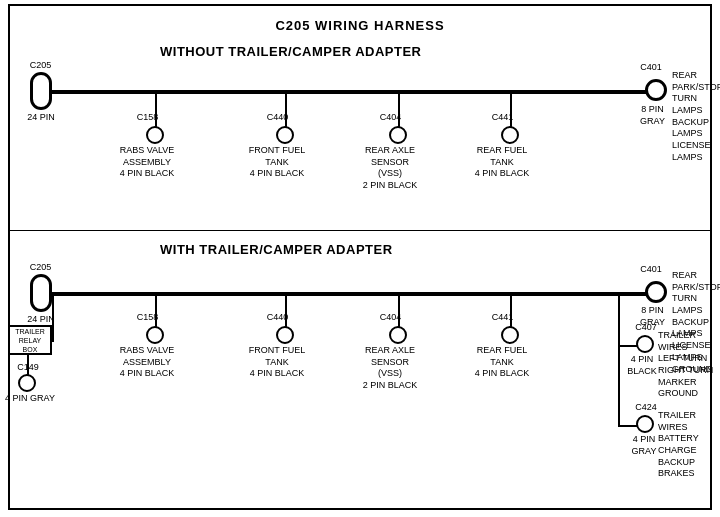 Image resolution: width=720 pixels, height=517 pixels. Describe the element at coordinates (278, 318) in the screenshot. I see `c440-s2-id: C440` at that location.